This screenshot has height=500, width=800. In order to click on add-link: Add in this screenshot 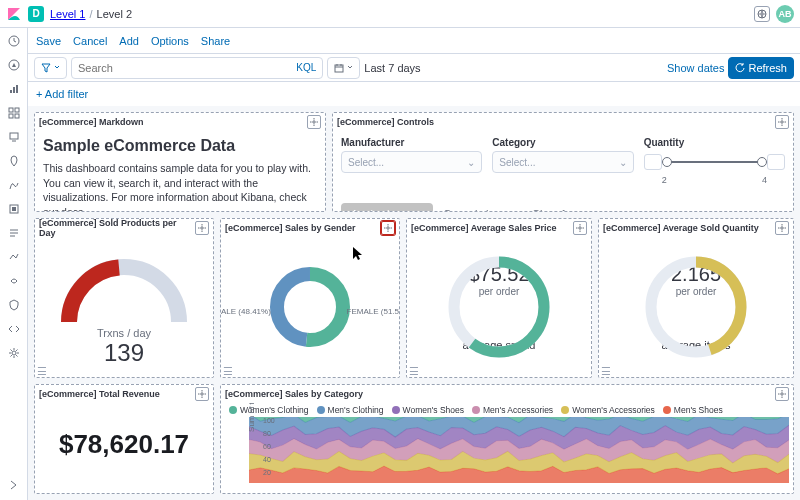, I will do `click(129, 41)`.